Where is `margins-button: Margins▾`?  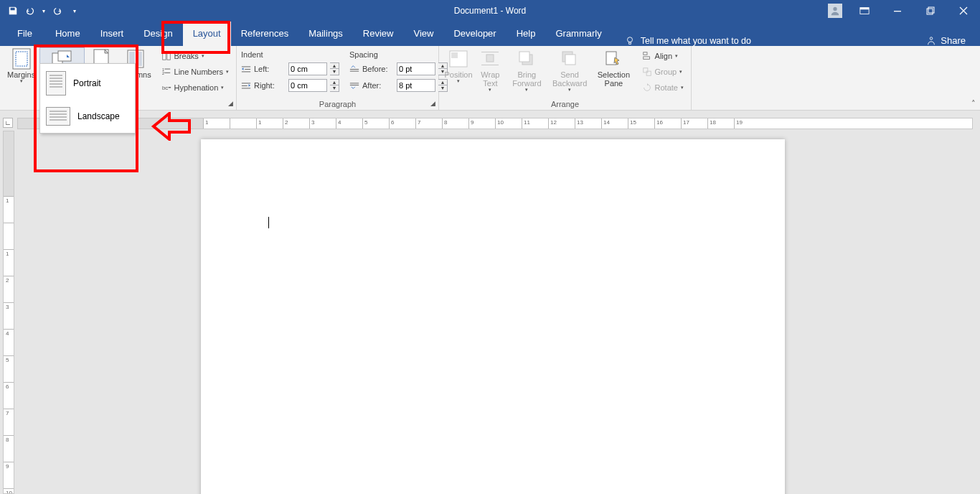 margins-button: Margins▾ is located at coordinates (22, 67).